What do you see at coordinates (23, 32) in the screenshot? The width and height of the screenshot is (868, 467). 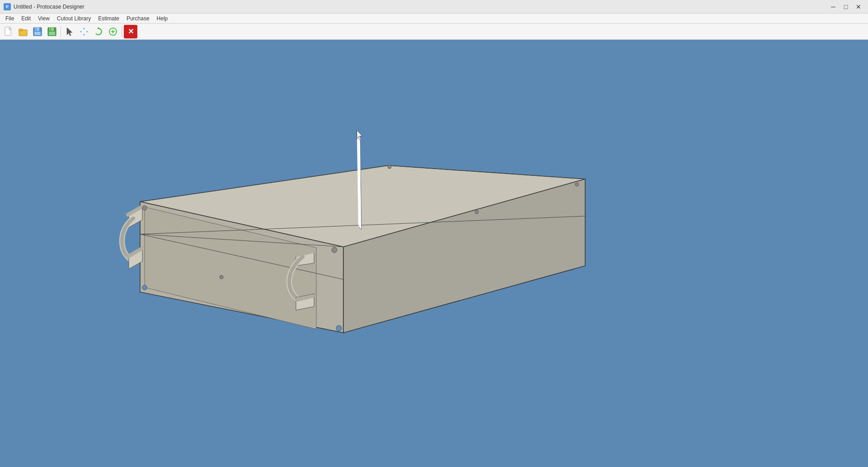 I see `open-button` at bounding box center [23, 32].